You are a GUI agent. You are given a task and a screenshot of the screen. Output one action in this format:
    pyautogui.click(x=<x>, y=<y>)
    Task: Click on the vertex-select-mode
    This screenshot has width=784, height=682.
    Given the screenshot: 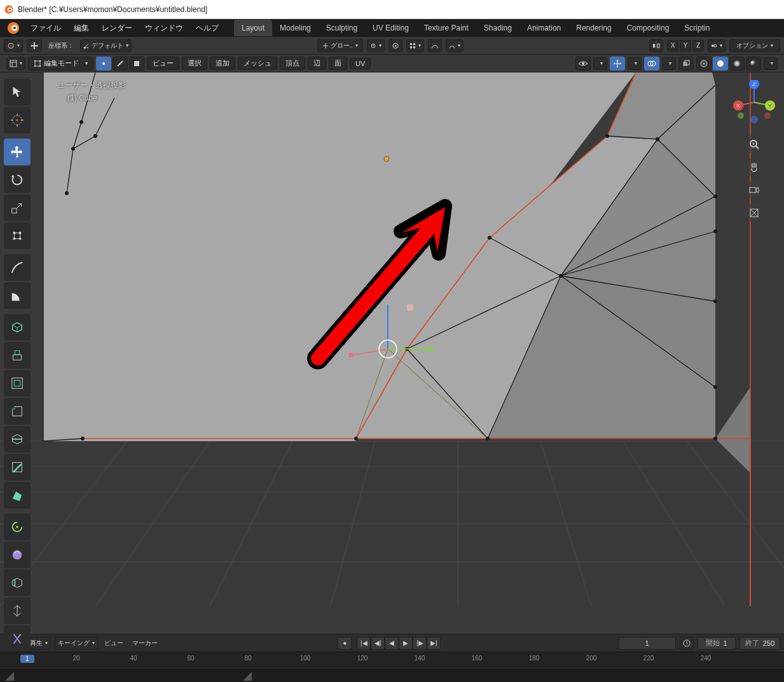 What is the action you would take?
    pyautogui.click(x=104, y=64)
    